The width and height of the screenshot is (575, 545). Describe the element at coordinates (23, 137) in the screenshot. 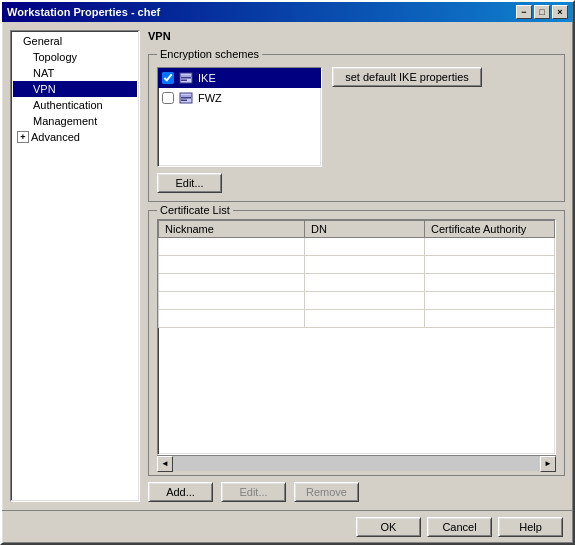

I see `expand-icon: +` at that location.